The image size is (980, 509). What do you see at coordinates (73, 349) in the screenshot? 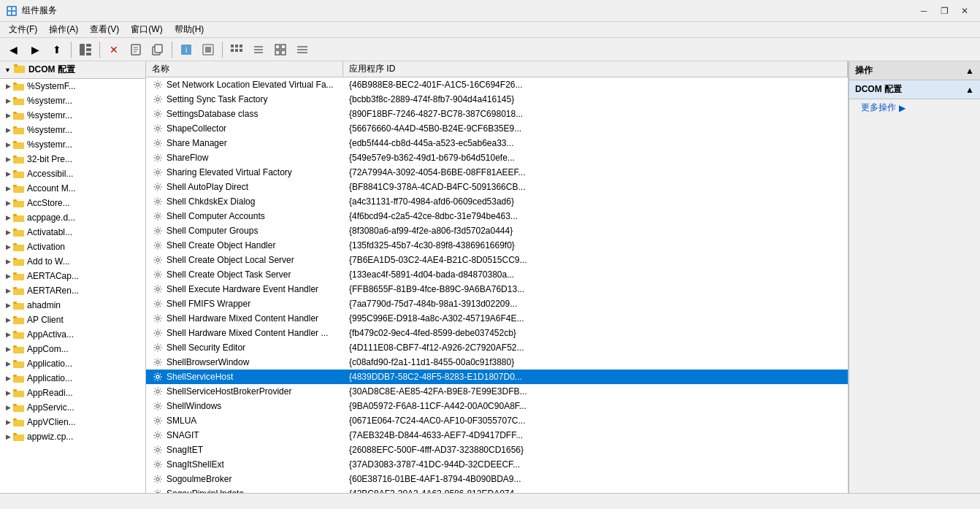
I see `tree-item: ▶ AppCom...` at bounding box center [73, 349].